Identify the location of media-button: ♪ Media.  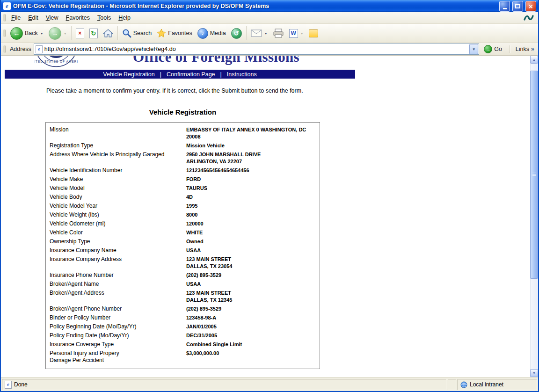
(211, 34).